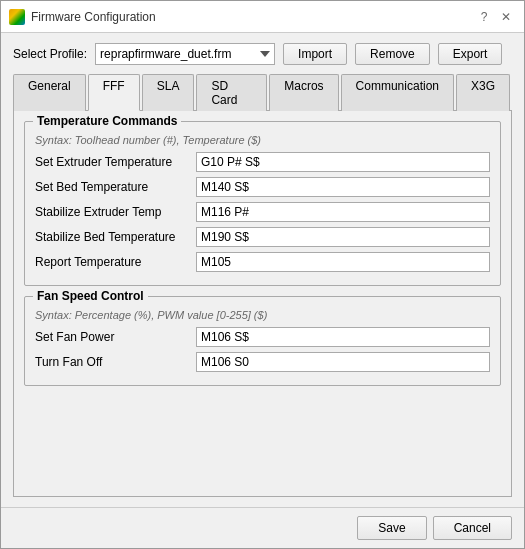 Image resolution: width=525 pixels, height=549 pixels. What do you see at coordinates (112, 262) in the screenshot?
I see `temp-field-label-4: Report Temperature` at bounding box center [112, 262].